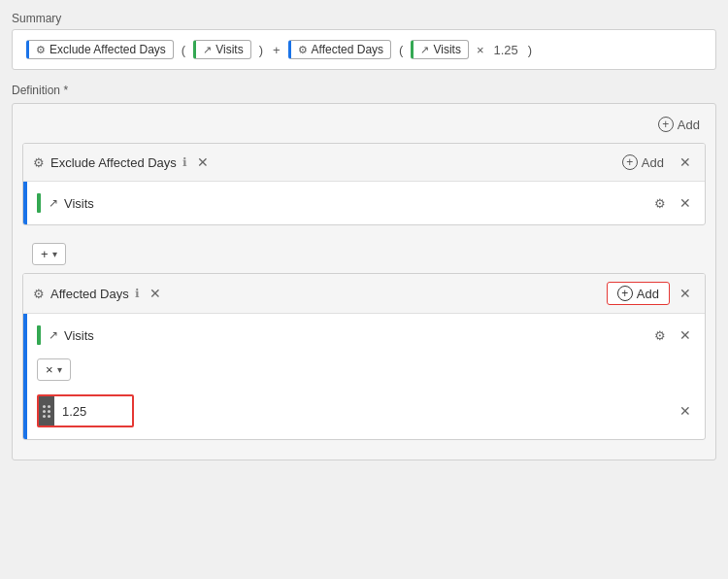 This screenshot has height=579, width=728. What do you see at coordinates (39, 293) in the screenshot?
I see `card-affected-gear-icon: ⚙` at bounding box center [39, 293].